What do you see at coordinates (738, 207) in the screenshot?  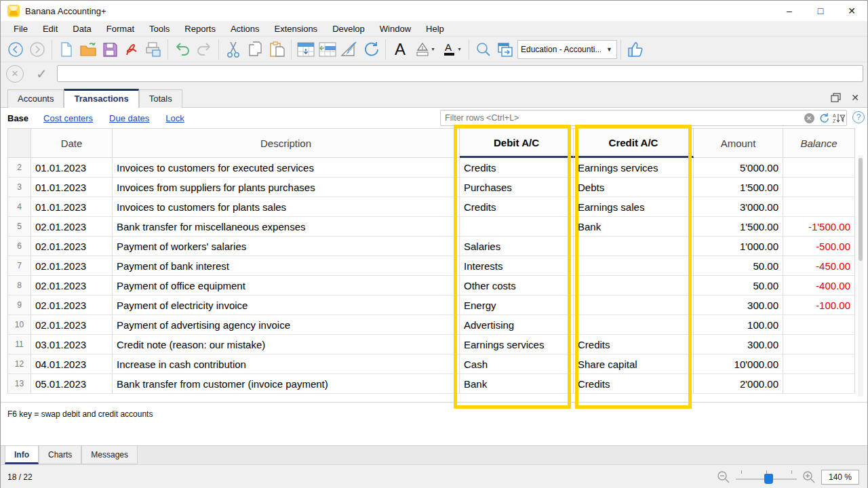 I see `amount-cell: 3'000.00` at bounding box center [738, 207].